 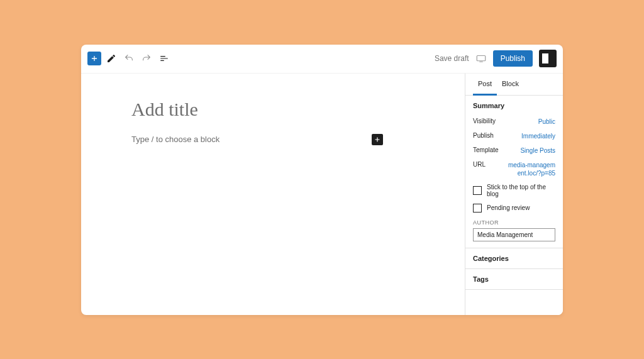 I want to click on tab-post: Post, so click(x=485, y=84).